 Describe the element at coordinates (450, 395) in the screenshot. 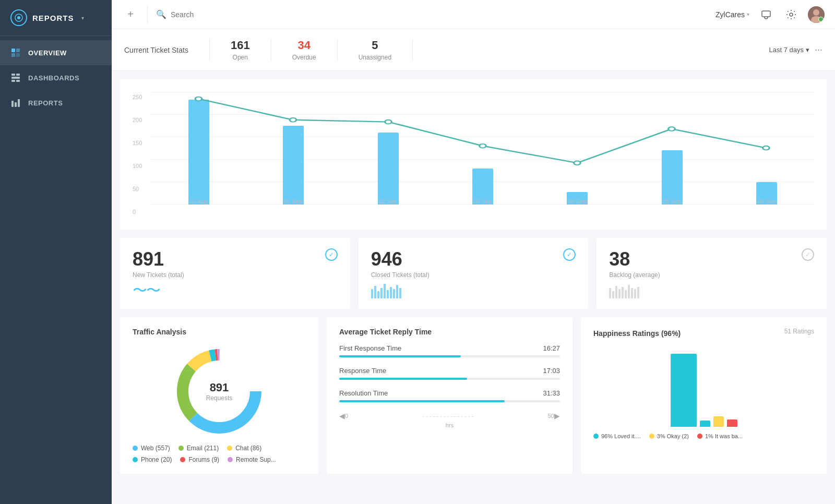

I see `reply-resolution: Resolution Time 31:33` at that location.